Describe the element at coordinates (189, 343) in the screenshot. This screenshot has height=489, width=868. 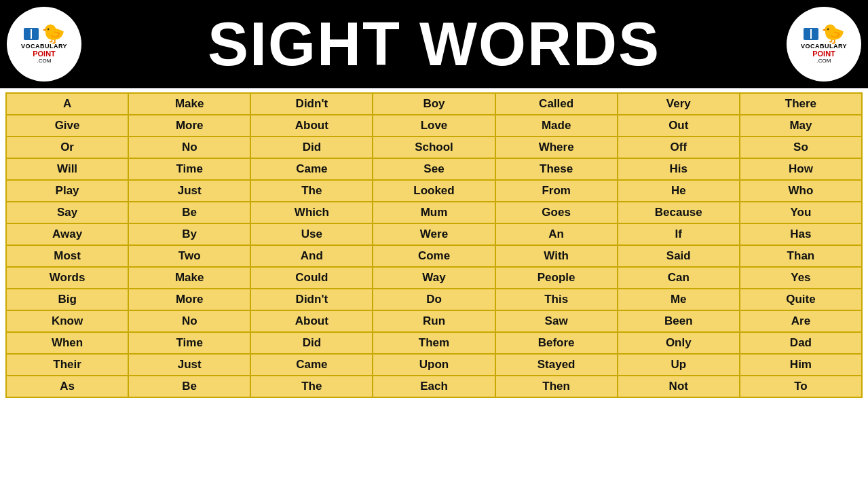
I see `table-cell: Time` at that location.